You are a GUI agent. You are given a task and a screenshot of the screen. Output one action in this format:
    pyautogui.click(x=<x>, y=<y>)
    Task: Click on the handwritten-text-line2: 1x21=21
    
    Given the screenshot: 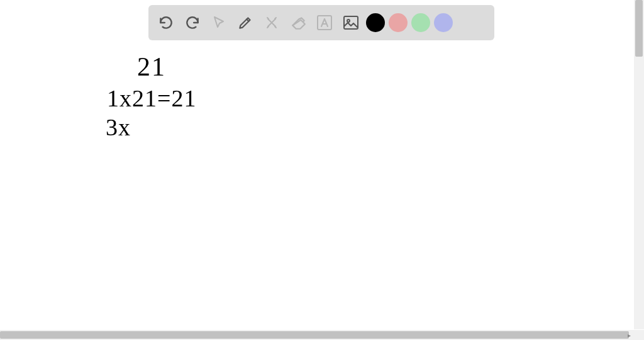 What is the action you would take?
    pyautogui.click(x=152, y=98)
    